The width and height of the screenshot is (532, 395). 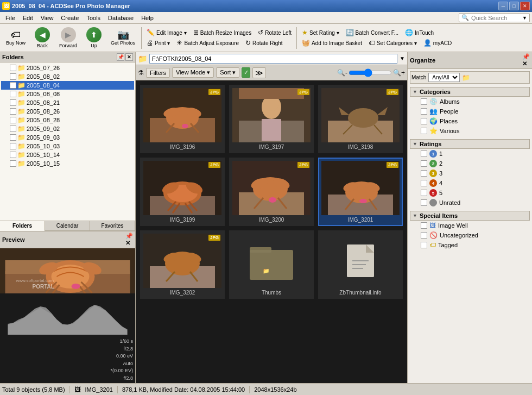 I want to click on org-places: 🌍 Places, so click(x=470, y=121).